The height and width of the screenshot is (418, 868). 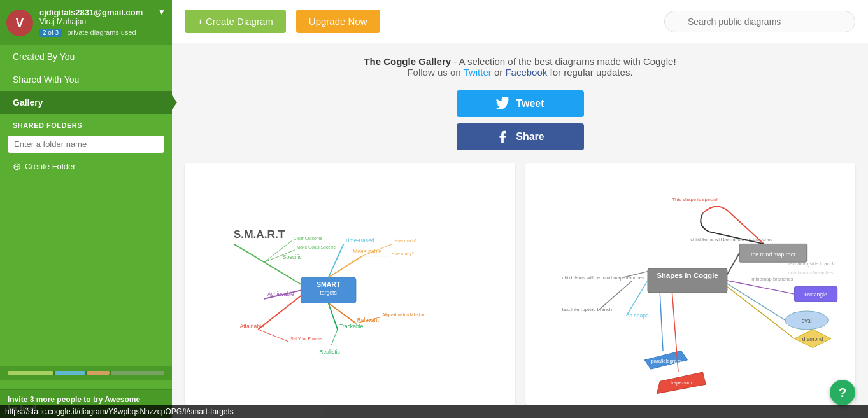 What do you see at coordinates (520, 120) in the screenshot?
I see `social-buttons: Tweet Share` at bounding box center [520, 120].